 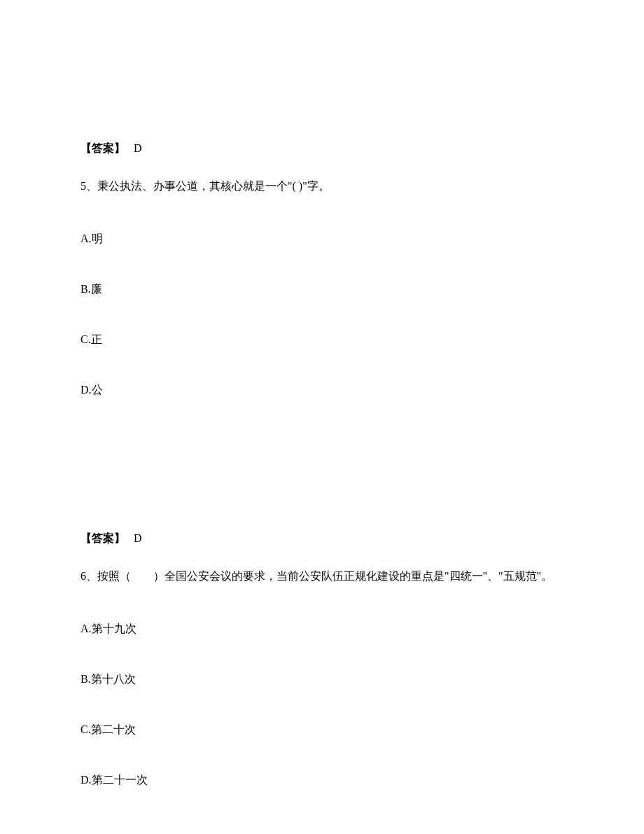 What do you see at coordinates (322, 148) in the screenshot?
I see `answer-block-1: 【答案】 D` at bounding box center [322, 148].